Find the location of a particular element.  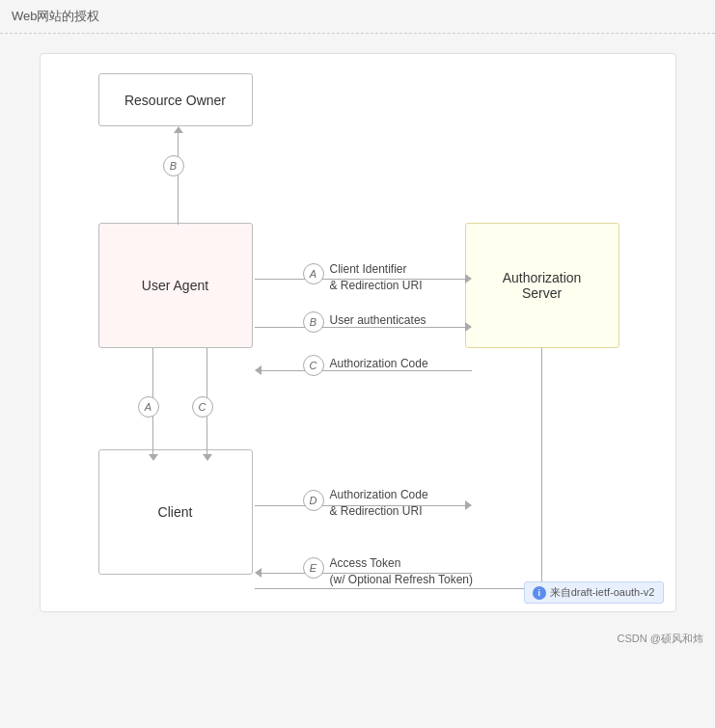

step-c-label: Authorization Code is located at coordinates (379, 364).